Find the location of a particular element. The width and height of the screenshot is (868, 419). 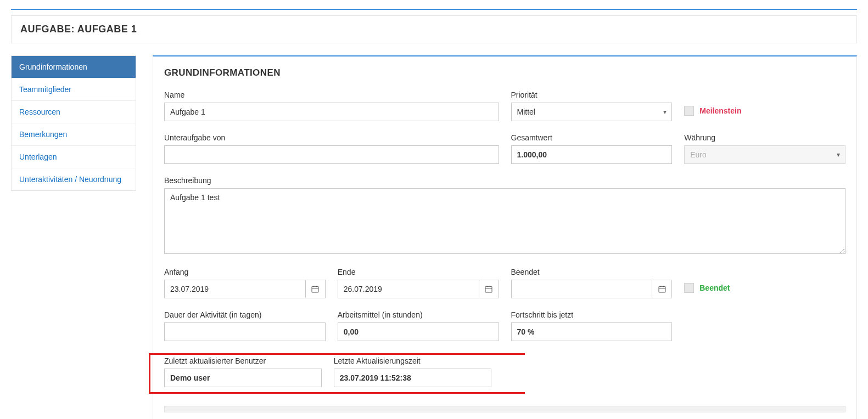

label-duration: Dauer der Aktivität (in tagen) is located at coordinates (245, 315).